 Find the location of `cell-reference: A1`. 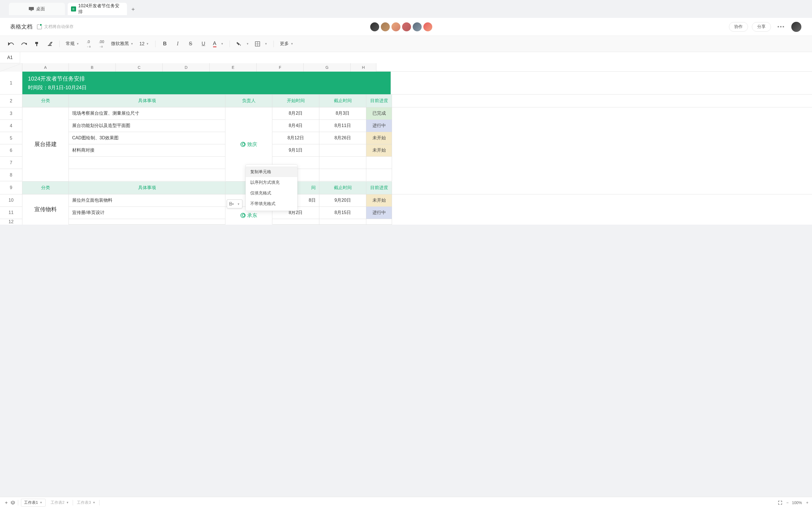

cell-reference: A1 is located at coordinates (10, 58).